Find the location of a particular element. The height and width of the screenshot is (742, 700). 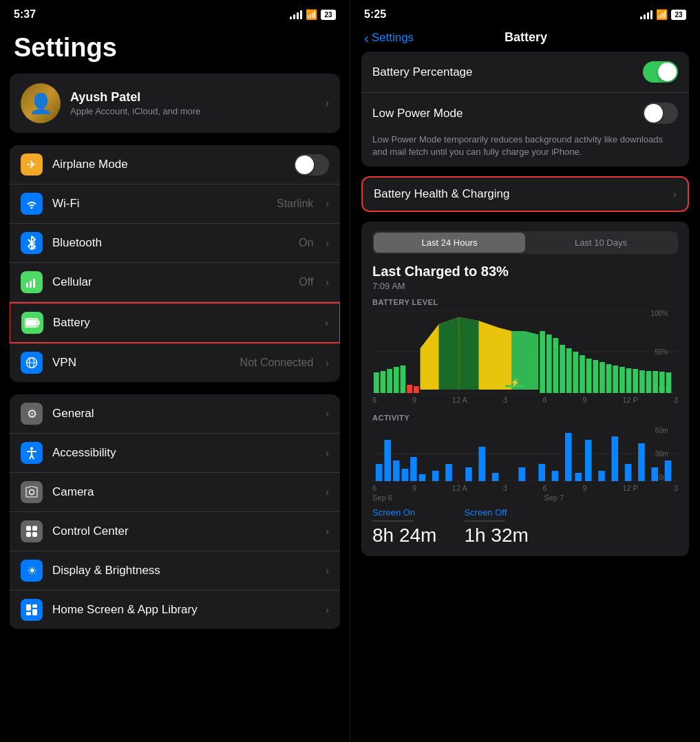

cellular-icon is located at coordinates (32, 282).